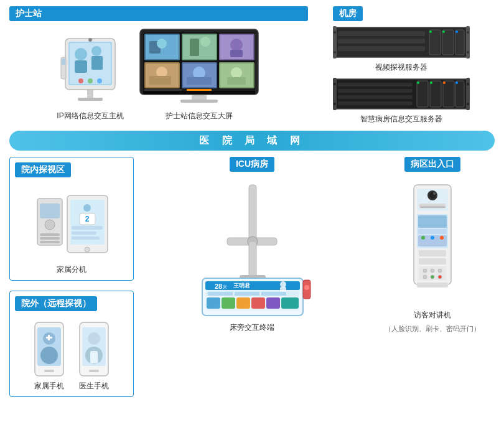 The image size is (504, 435). I want to click on family-intercom-item: 2 家属分机, so click(72, 230).